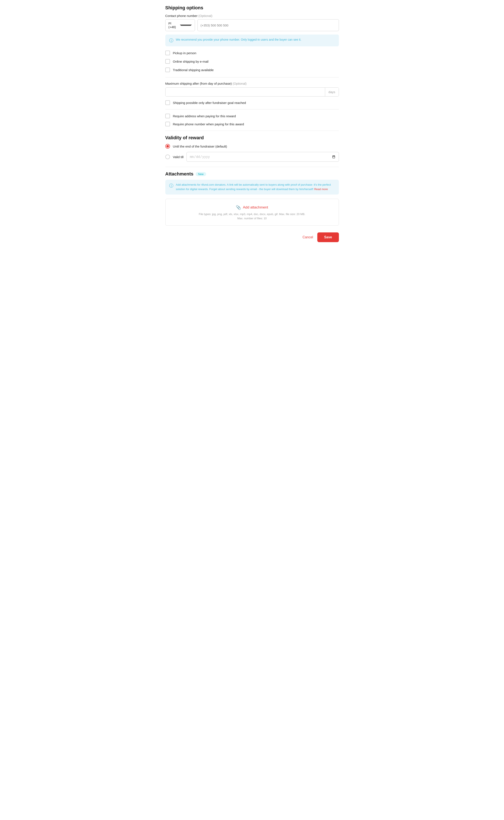 This screenshot has width=504, height=820. I want to click on shipping-section: Shipping options Contact phone number (O…, so click(252, 68).